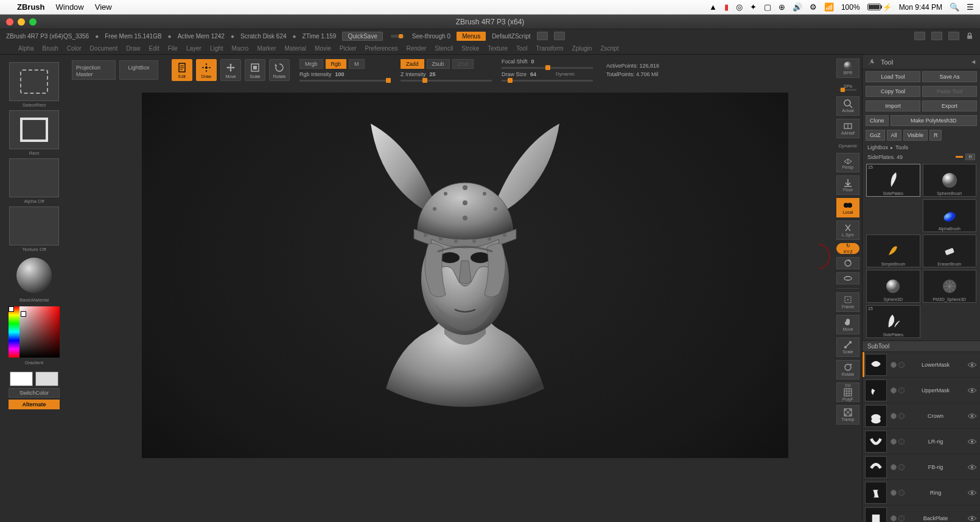 Image resolution: width=980 pixels, height=522 pixels. I want to click on spix-slider: SPix, so click(848, 87).